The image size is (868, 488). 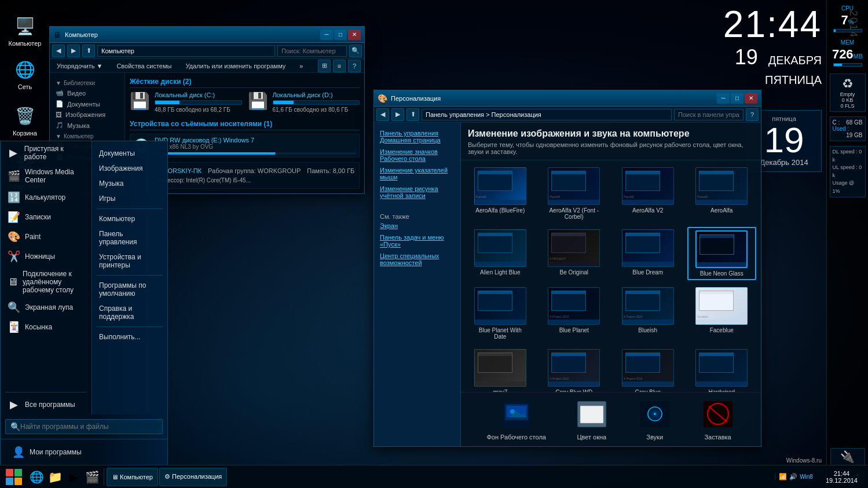 What do you see at coordinates (324, 66) in the screenshot?
I see `view-icon-btn: ⊞` at bounding box center [324, 66].